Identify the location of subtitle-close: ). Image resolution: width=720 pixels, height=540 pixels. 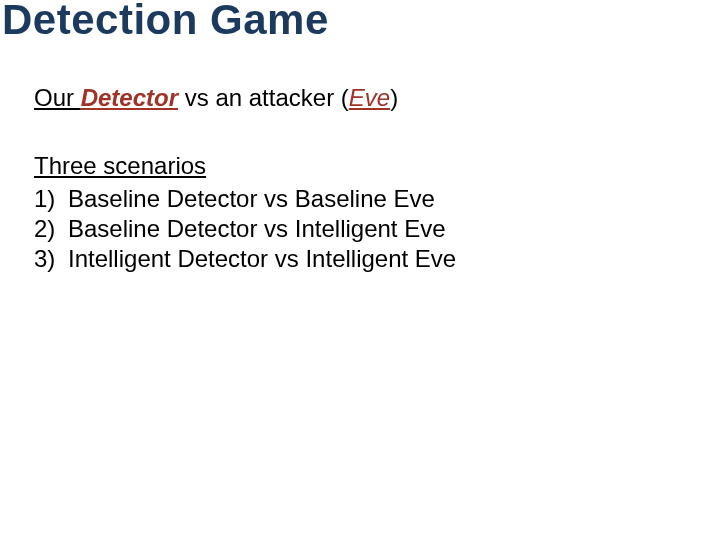
(394, 98).